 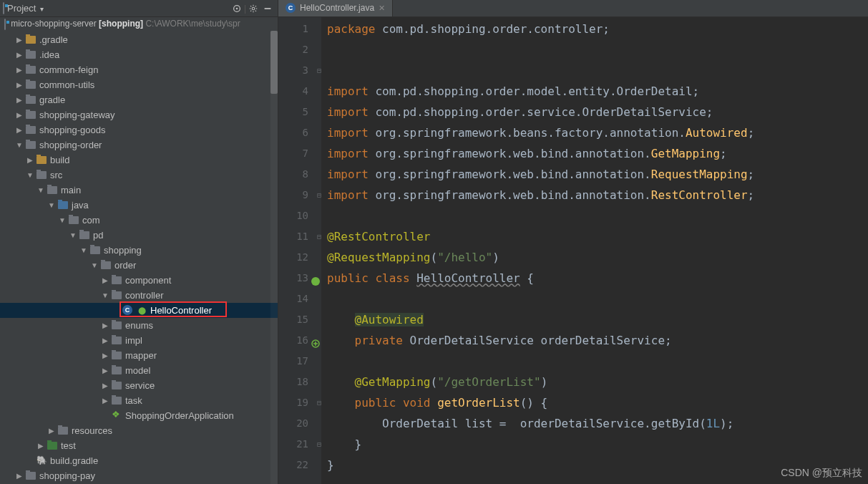 I want to click on code-line: OrderDetail list = orderDetailService.ge…, so click(x=595, y=424).